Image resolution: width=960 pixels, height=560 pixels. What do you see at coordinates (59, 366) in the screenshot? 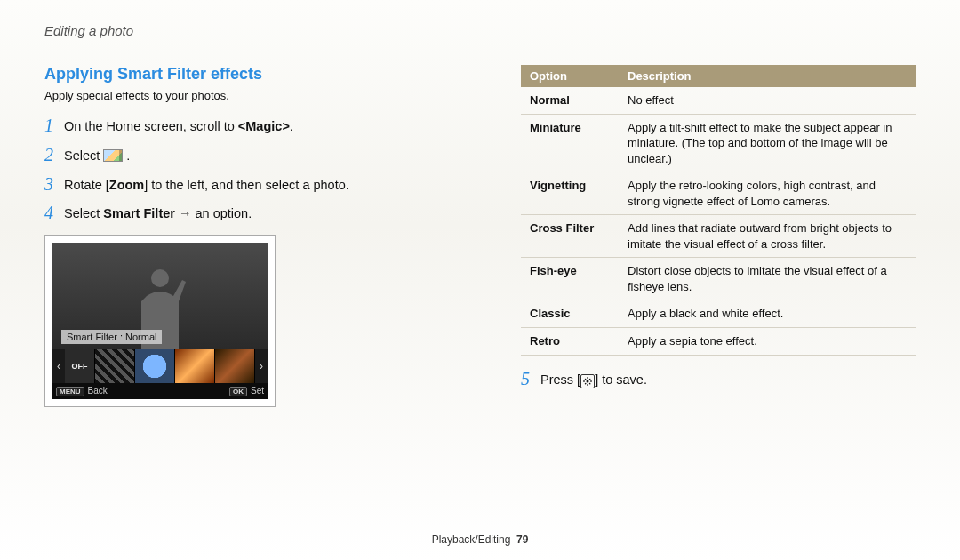
I see `thumbs-prev-icon: ‹` at bounding box center [59, 366].